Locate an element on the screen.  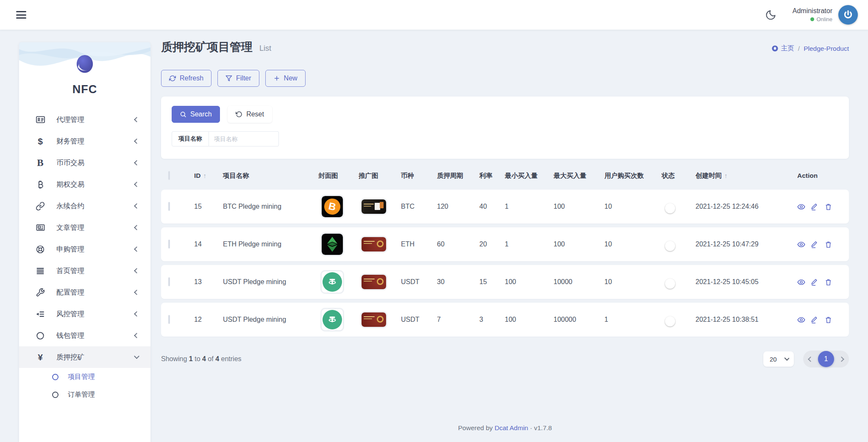
summary-from: 1 is located at coordinates (191, 359).